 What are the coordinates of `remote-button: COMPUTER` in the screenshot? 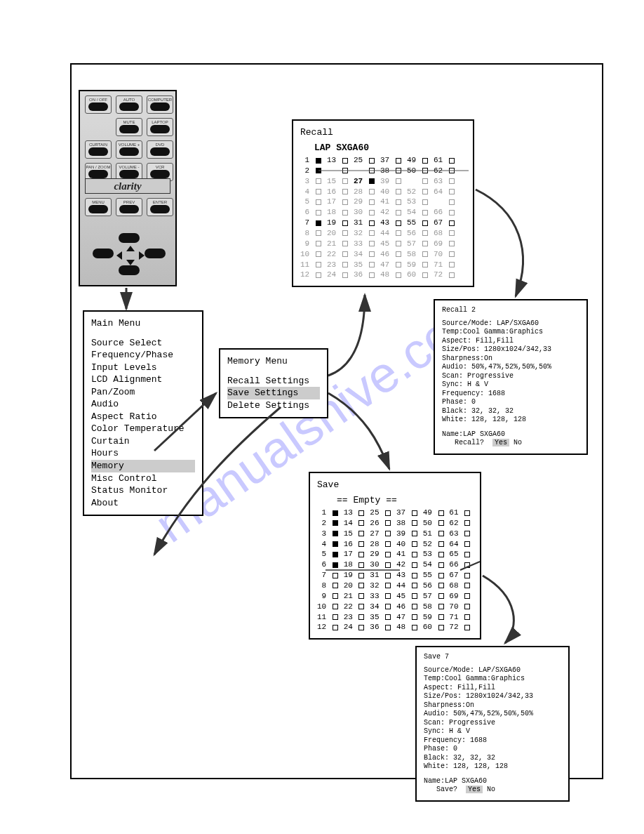 It's located at (160, 105).